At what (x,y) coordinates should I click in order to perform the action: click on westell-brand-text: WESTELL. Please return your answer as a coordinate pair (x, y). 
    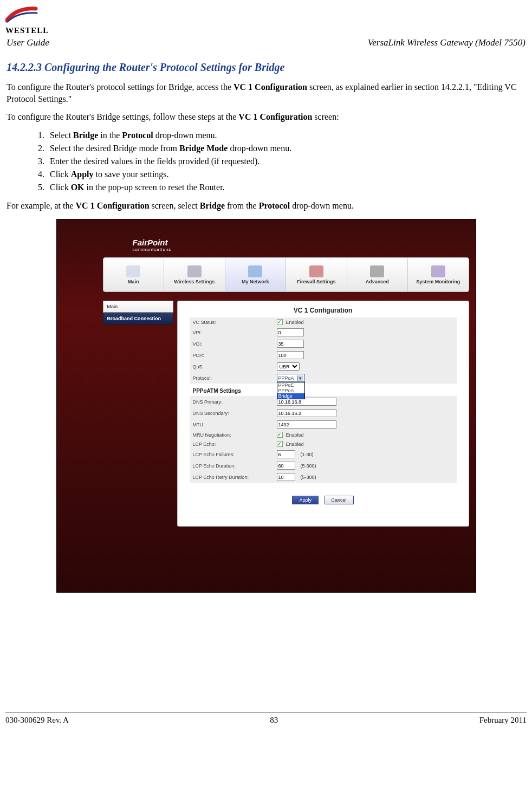
    Looking at the image, I should click on (266, 30).